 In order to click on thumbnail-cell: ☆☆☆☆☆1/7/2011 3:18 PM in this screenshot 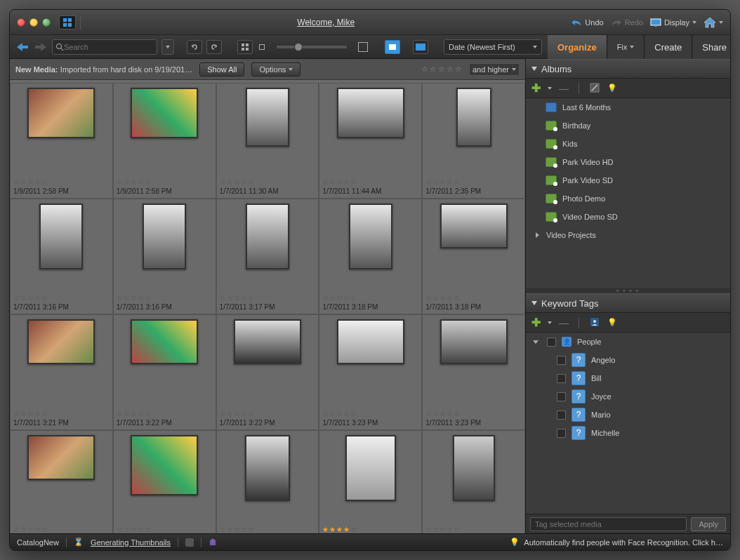, I will do `click(473, 257)`.